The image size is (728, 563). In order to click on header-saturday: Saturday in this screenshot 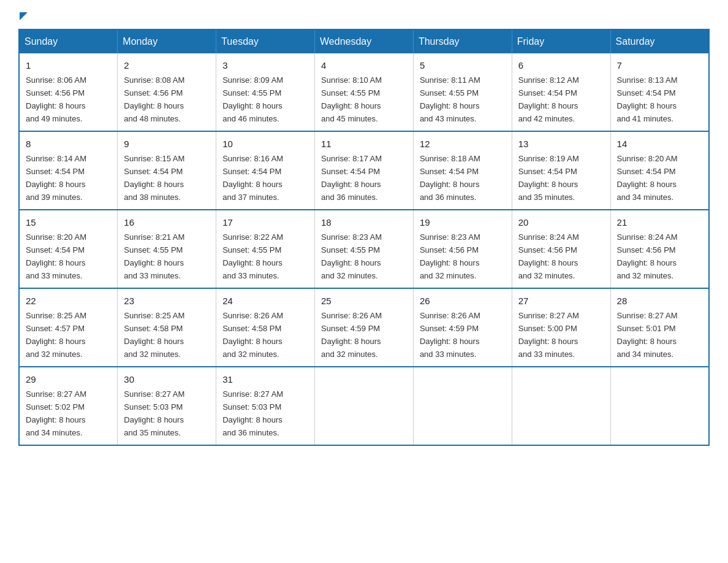, I will do `click(659, 42)`.